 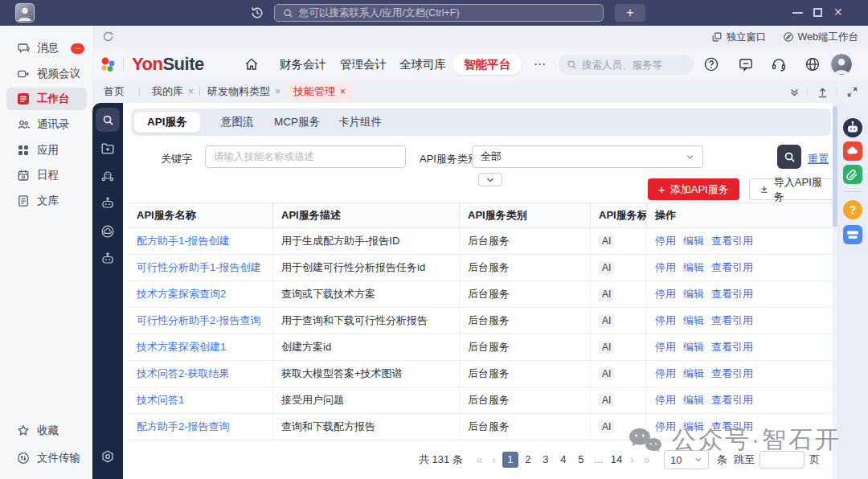 I want to click on service-name-link: 技术问答2-获取结果, so click(x=183, y=374).